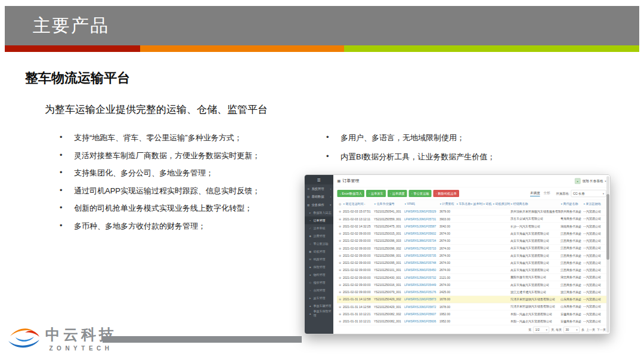  Describe the element at coordinates (472, 263) in the screenshot. I see `table-row: ⊕2021-02-02 09:00:00YS2101250095_001LFWS…` at that location.